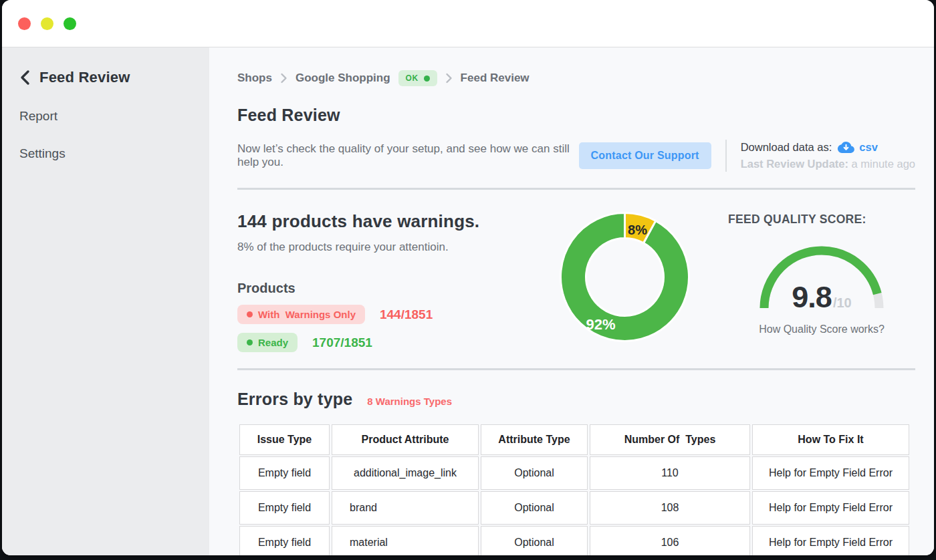 The height and width of the screenshot is (560, 936). What do you see at coordinates (794, 164) in the screenshot?
I see `last-update-label: Last Review Update:` at bounding box center [794, 164].